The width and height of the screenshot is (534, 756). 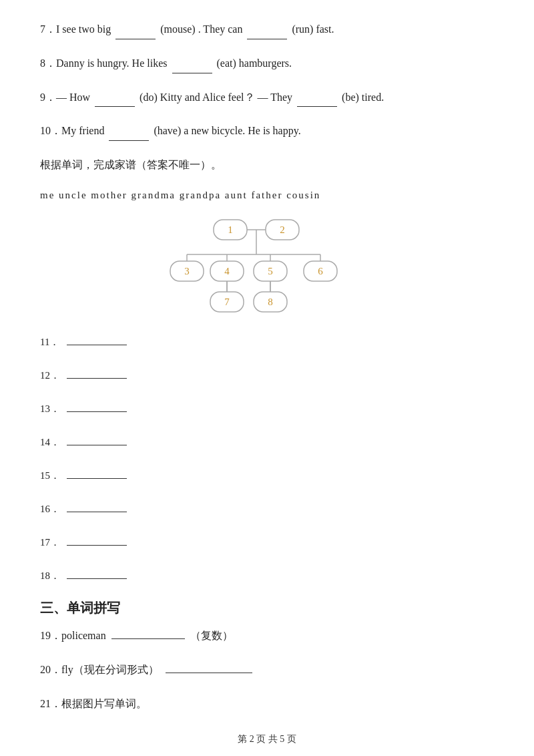 I want to click on q7-text: 7．I see two big, so click(x=75, y=29).